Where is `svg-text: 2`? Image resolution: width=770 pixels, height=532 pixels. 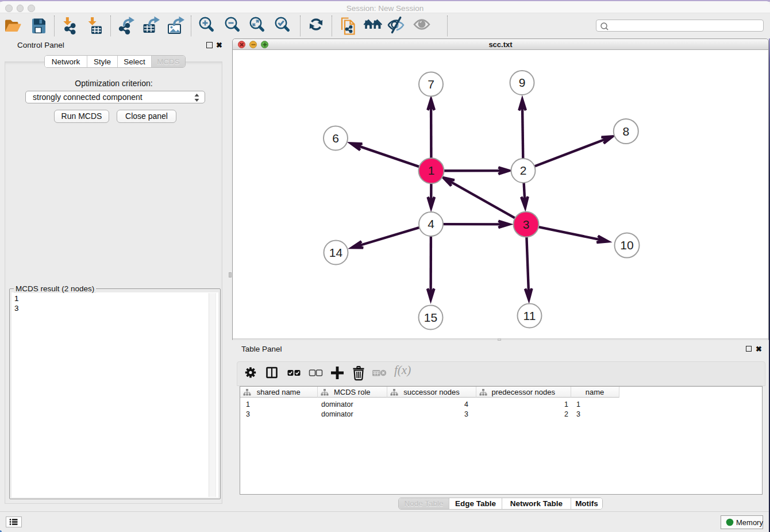
svg-text: 2 is located at coordinates (523, 170).